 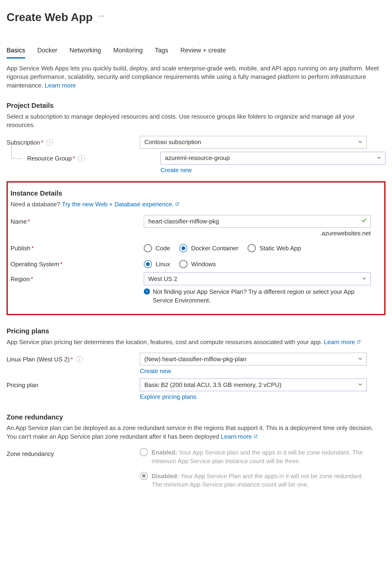 What do you see at coordinates (36, 204) in the screenshot?
I see `instance-db-prompt-text: Need a database?` at bounding box center [36, 204].